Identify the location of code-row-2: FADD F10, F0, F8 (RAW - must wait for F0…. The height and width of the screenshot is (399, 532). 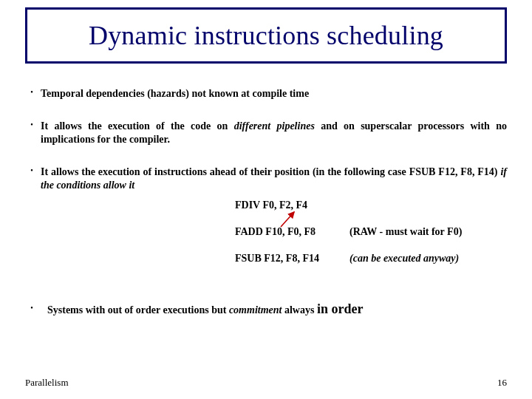
(375, 233).